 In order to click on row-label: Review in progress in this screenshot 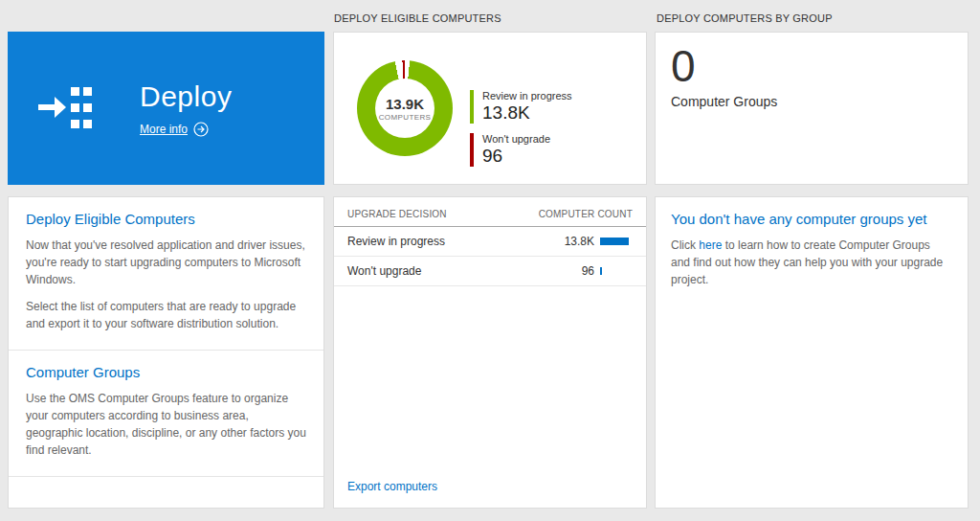, I will do `click(449, 241)`.